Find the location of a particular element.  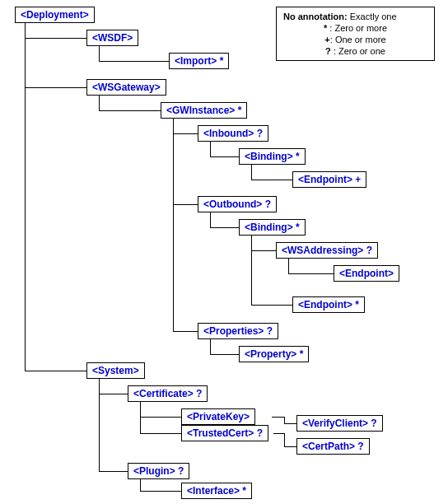

node-endpoint-in: <Endpoint> + is located at coordinates (329, 180).